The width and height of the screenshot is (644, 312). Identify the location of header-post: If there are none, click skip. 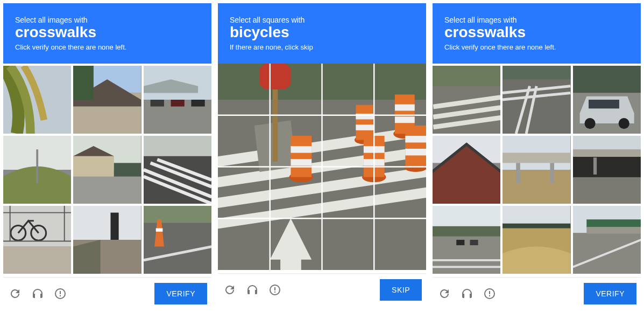
(322, 47).